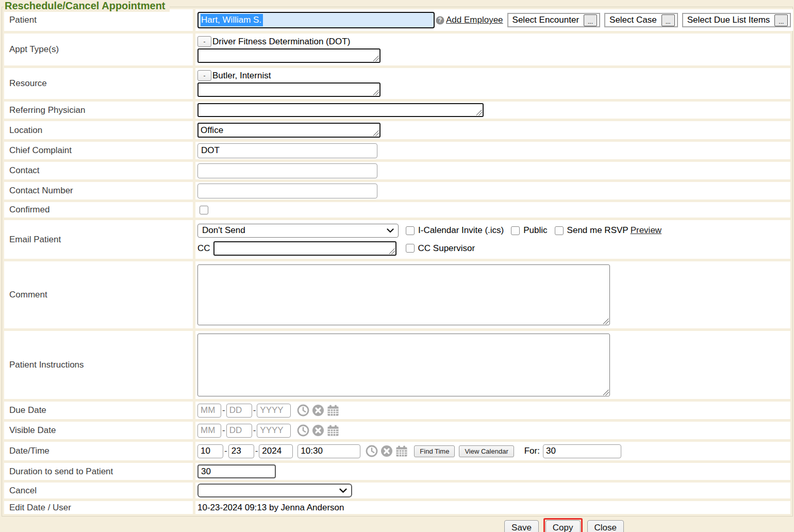  I want to click on cc-label: CC, so click(204, 248).